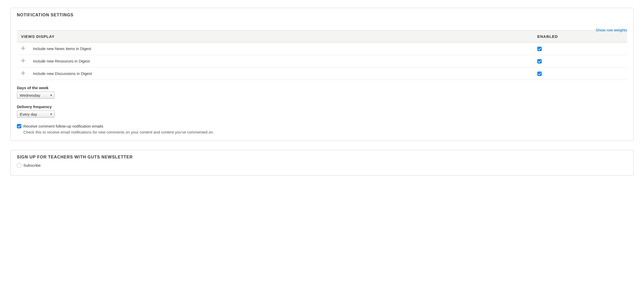  Describe the element at coordinates (19, 126) in the screenshot. I see `followup-checkbox` at that location.